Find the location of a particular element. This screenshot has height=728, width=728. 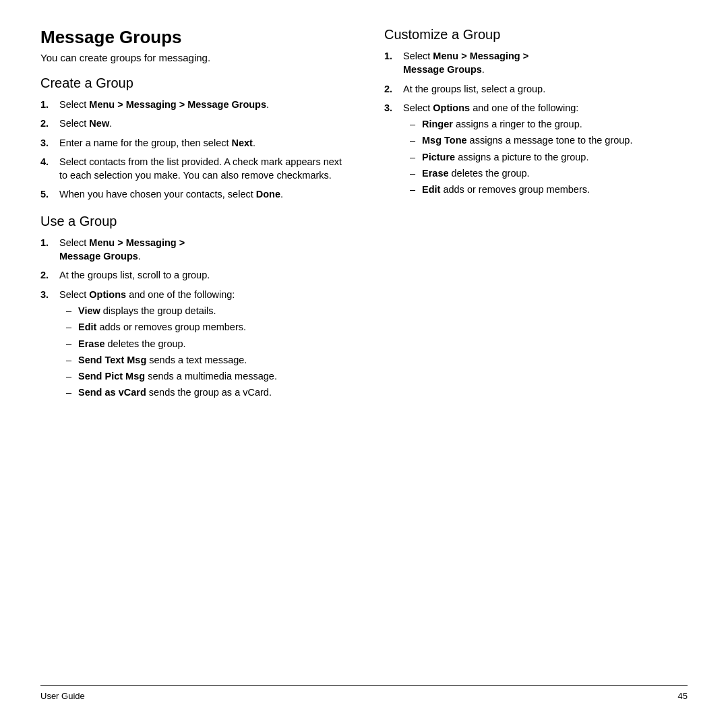

bold-text: Done is located at coordinates (268, 194).